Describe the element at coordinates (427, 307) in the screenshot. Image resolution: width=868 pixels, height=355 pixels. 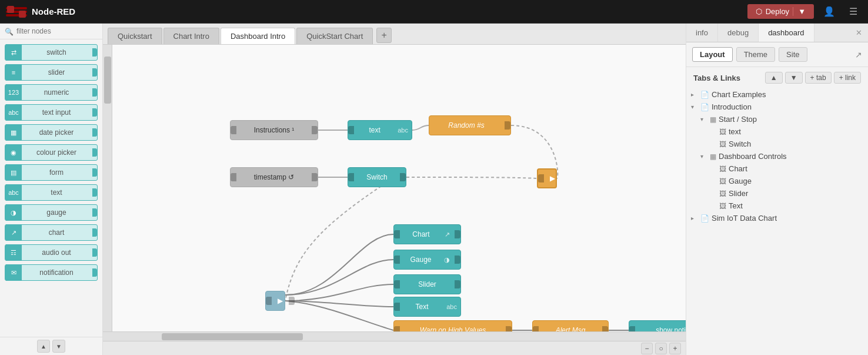
I see `flow-node-text-out: Textabc` at that location.